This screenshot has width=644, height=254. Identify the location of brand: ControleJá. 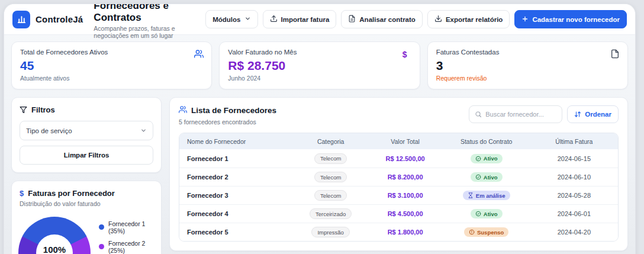
(47, 20).